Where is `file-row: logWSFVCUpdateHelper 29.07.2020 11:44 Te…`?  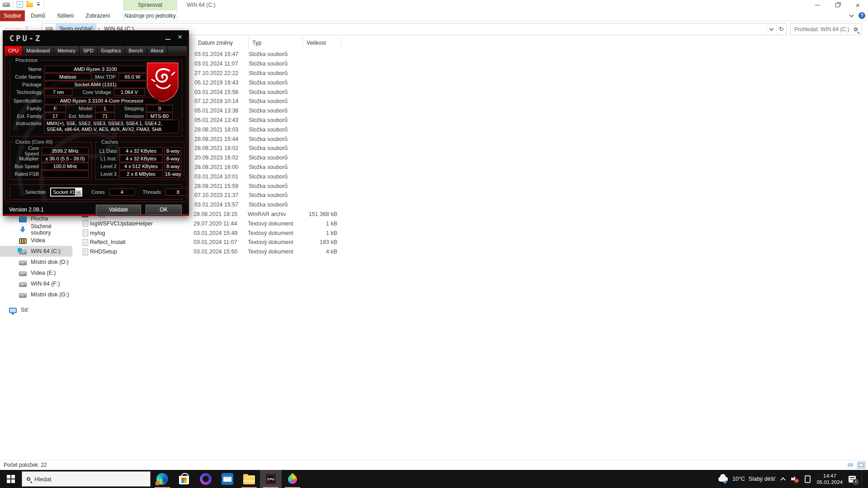
file-row: logWSFVCUpdateHelper 29.07.2020 11:44 Te… is located at coordinates (470, 223).